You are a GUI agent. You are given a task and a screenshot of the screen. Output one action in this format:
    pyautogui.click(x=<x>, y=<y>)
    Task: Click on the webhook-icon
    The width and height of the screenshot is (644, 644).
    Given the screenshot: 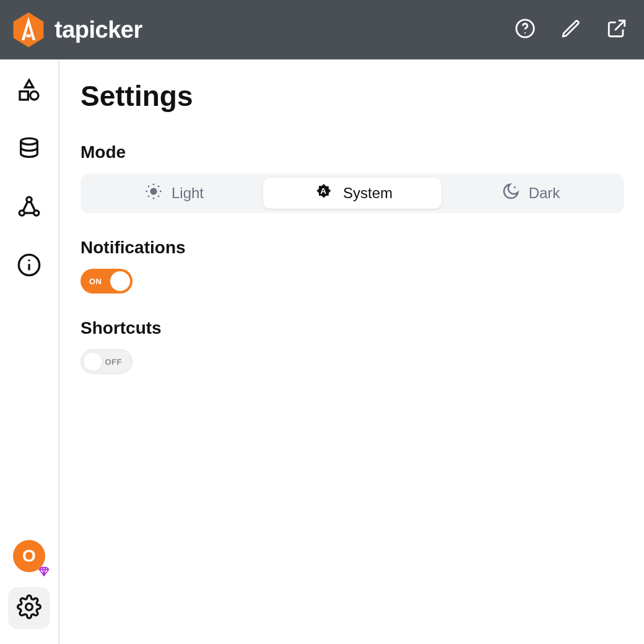 What is the action you would take?
    pyautogui.click(x=29, y=208)
    